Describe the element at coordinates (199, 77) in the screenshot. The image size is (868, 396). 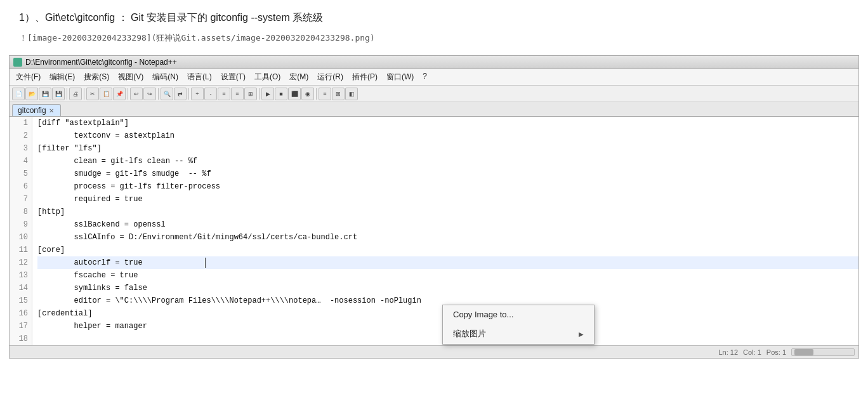
I see `menu-lang: 语言(L)` at that location.